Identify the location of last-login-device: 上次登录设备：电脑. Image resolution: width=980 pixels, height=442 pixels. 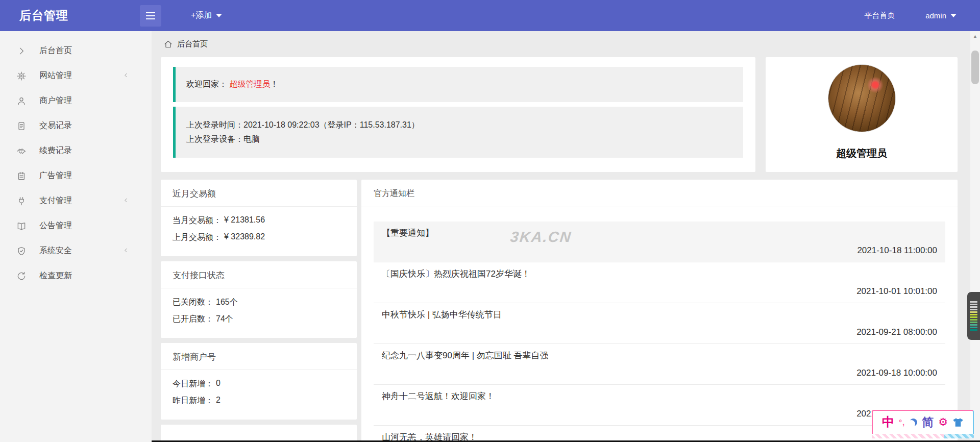
(459, 139).